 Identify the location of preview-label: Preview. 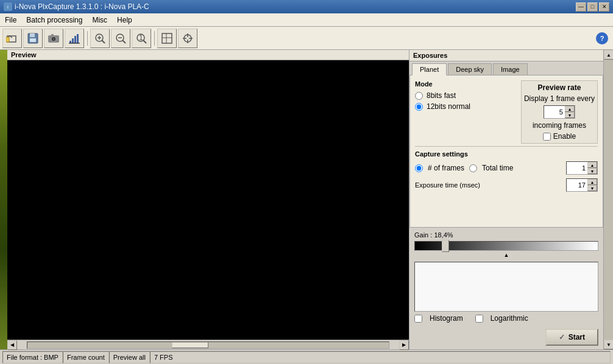
(208, 55).